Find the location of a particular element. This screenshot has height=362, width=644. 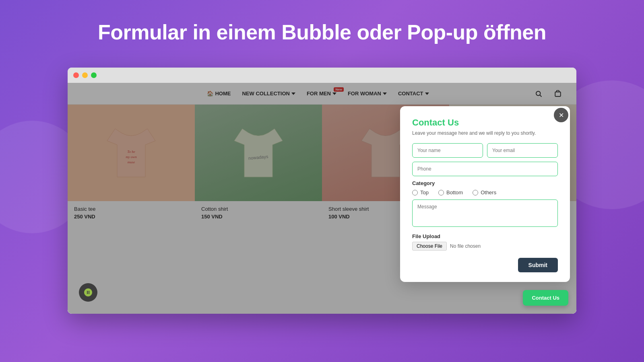

message-textarea is located at coordinates (485, 213).